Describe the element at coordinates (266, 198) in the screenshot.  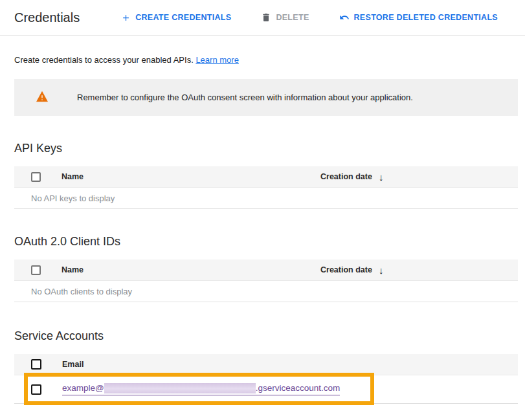
I see `api-keys-empty-row: No API keys to display` at that location.